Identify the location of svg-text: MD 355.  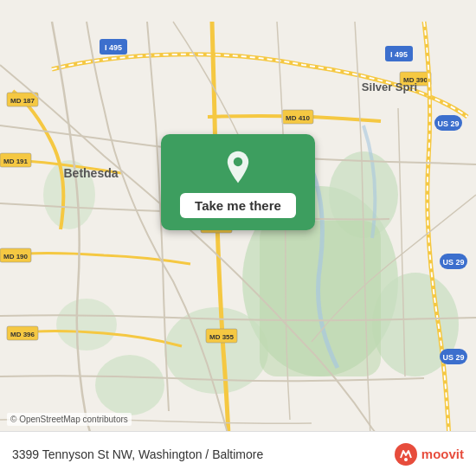
(222, 338).